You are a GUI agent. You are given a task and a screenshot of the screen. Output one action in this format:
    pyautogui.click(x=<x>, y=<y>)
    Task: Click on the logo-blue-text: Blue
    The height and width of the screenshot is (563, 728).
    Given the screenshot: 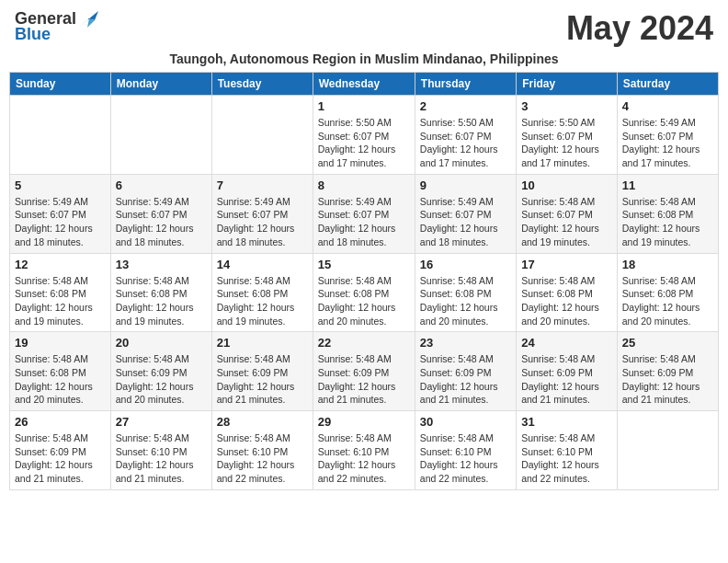 What is the action you would take?
    pyautogui.click(x=33, y=35)
    